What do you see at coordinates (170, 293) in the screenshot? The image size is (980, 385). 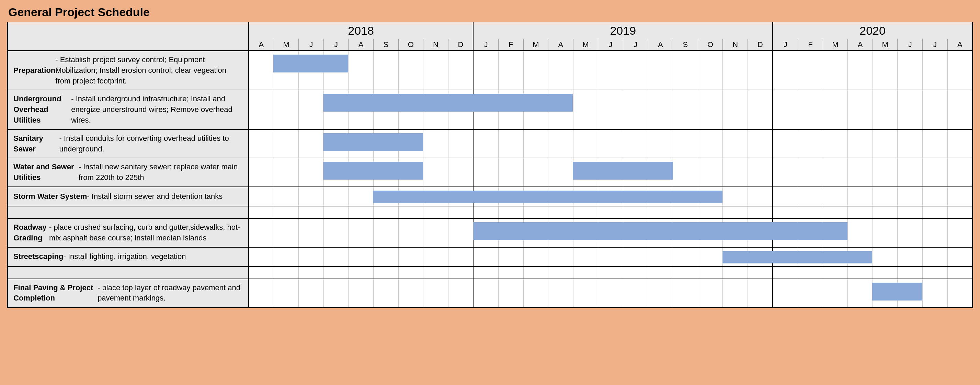 I see `task-desc: - place top layer of roadway pavement an…` at bounding box center [170, 293].